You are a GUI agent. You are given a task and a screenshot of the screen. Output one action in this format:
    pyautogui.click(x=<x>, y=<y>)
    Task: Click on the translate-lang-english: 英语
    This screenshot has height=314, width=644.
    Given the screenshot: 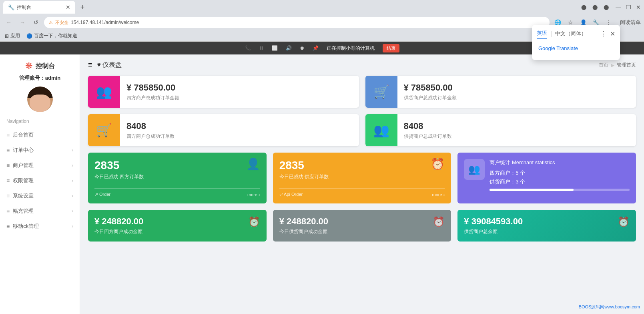 What is the action you would take?
    pyautogui.click(x=542, y=34)
    